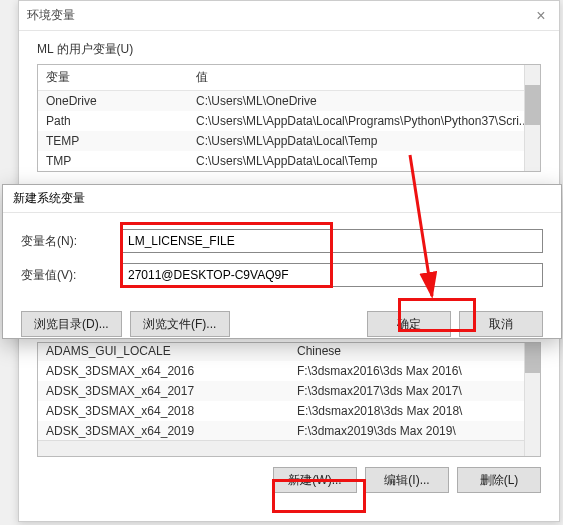  I want to click on new-button: 新建(W)..., so click(315, 480).